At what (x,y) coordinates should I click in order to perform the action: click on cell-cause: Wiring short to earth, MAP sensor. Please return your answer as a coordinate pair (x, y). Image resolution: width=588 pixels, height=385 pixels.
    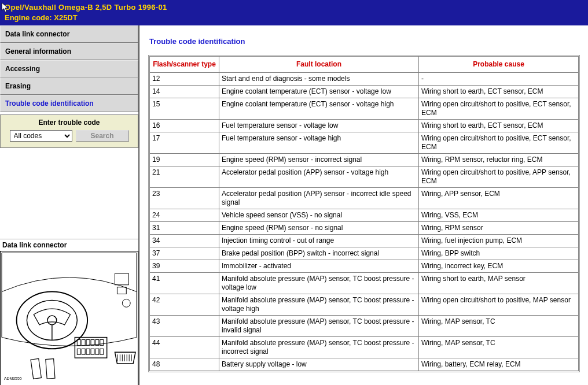
    Looking at the image, I should click on (499, 283).